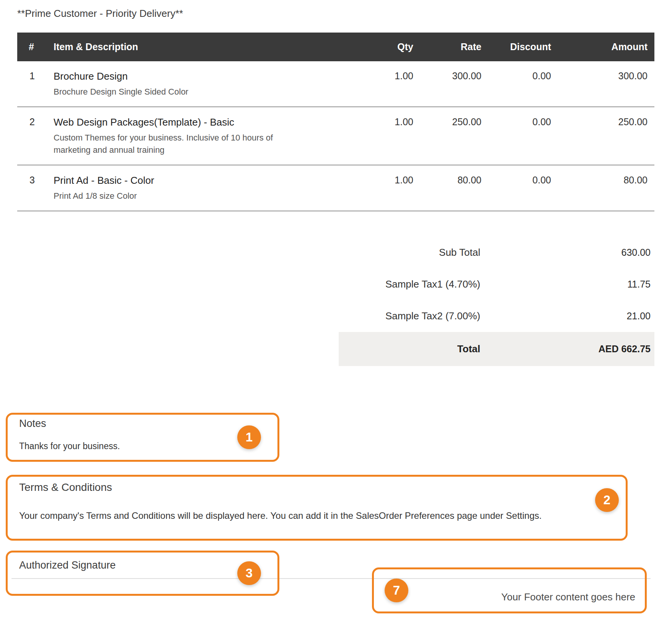 This screenshot has width=672, height=631. What do you see at coordinates (409, 316) in the screenshot?
I see `tax2-label: Sample Tax2 (7.00%)` at bounding box center [409, 316].